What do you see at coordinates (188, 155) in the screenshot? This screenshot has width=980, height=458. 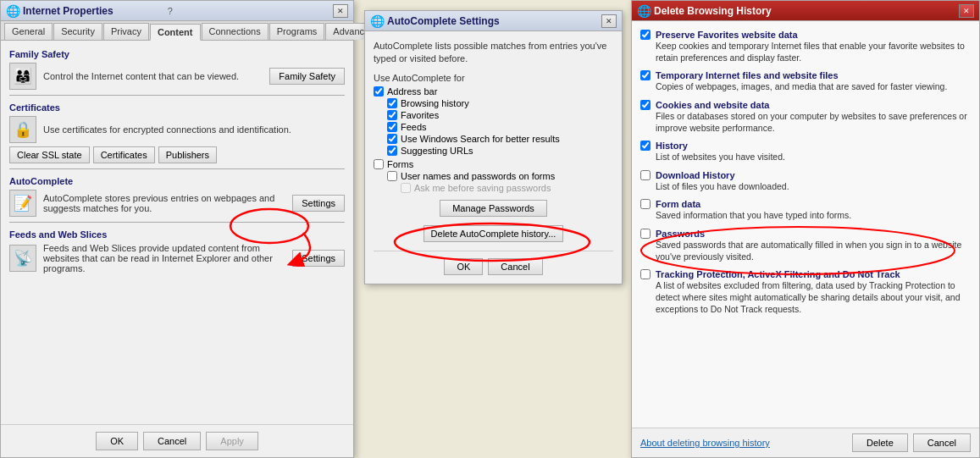 I see `publishers-button: Publishers` at bounding box center [188, 155].